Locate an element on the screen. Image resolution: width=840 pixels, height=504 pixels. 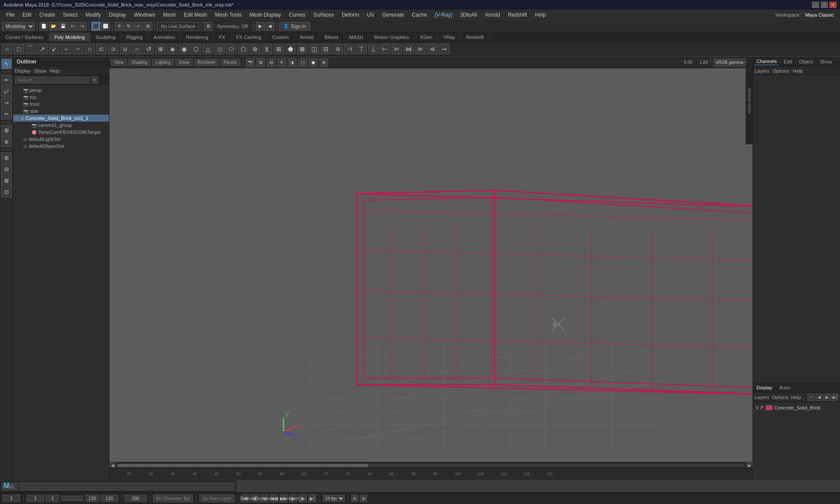
mode-dropdown: Modeling is located at coordinates (18, 26).